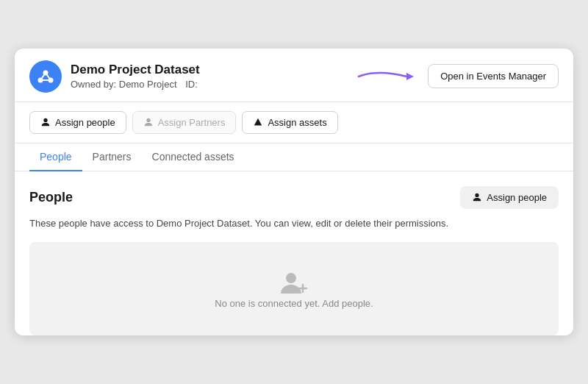 The width and height of the screenshot is (588, 384). I want to click on arrow-annotation, so click(388, 77).